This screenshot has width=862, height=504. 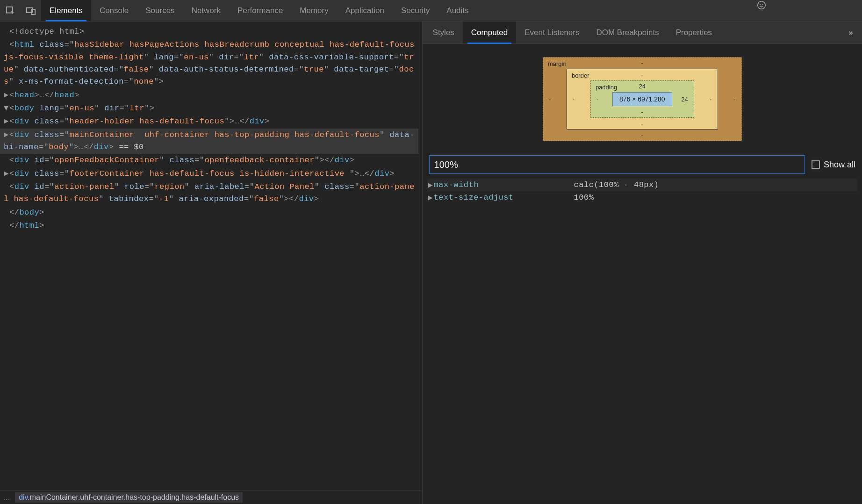 I want to click on property-value: 100%, so click(x=584, y=197).